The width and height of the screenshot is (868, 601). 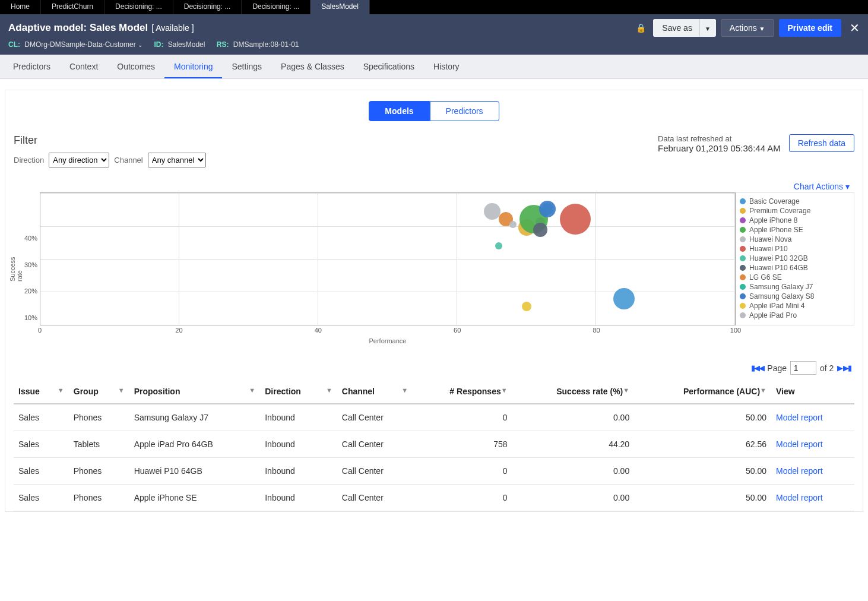 I want to click on x-tick: 60, so click(x=457, y=330).